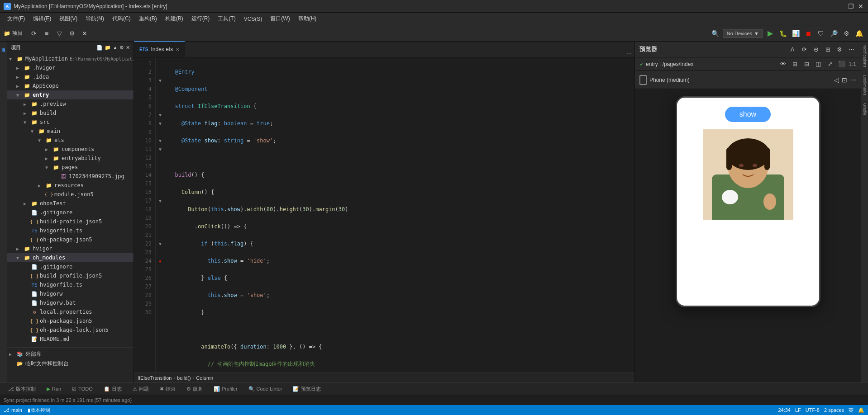  I want to click on toolbar-close-sidebar-btn: ✕, so click(85, 33).